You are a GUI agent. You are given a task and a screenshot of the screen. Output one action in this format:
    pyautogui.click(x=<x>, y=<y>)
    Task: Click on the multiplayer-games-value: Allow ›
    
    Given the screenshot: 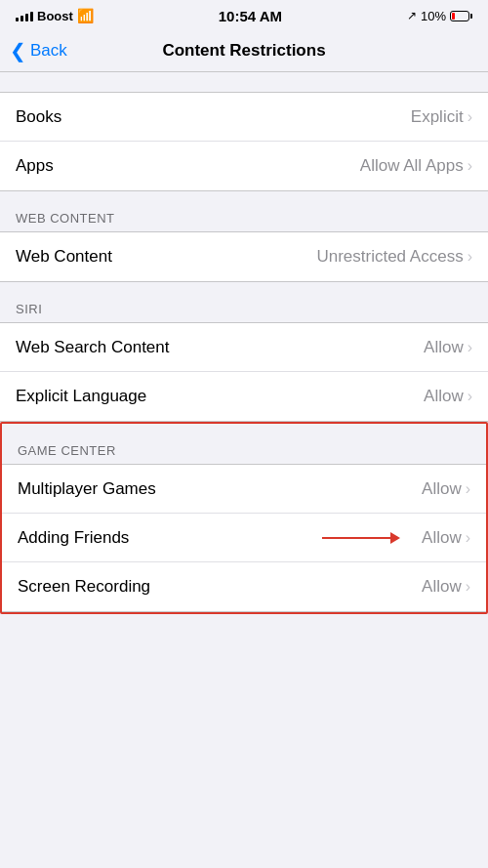 What is the action you would take?
    pyautogui.click(x=446, y=489)
    